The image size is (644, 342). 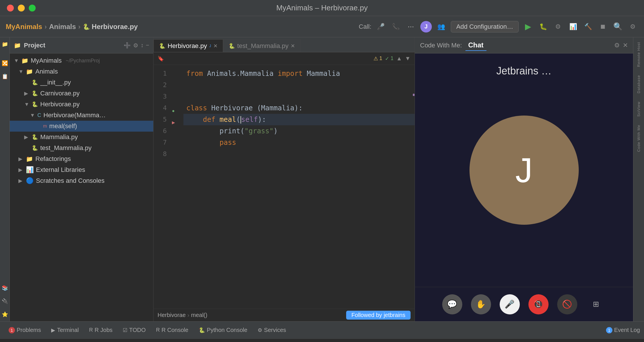 What do you see at coordinates (16, 61) in the screenshot?
I see `tree-arrow-root: ▼` at bounding box center [16, 61].